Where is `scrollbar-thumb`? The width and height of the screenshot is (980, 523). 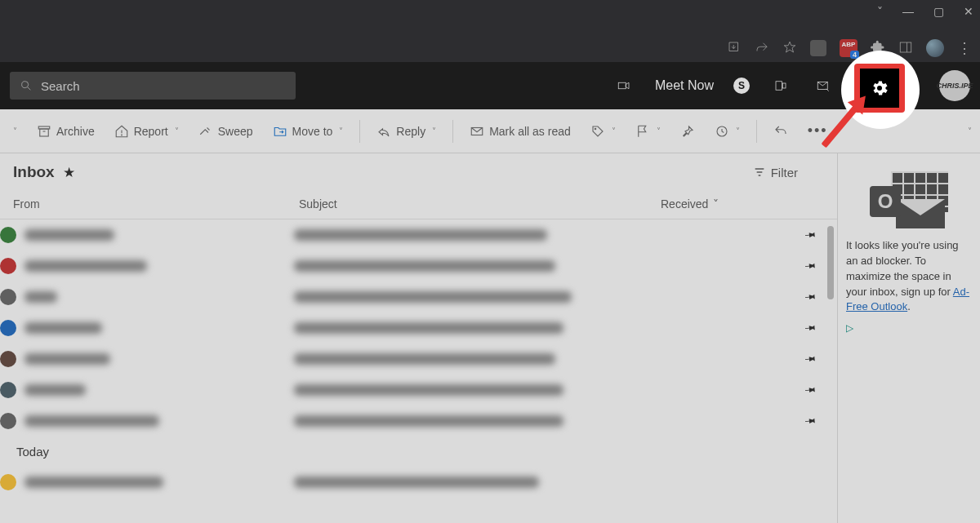
scrollbar-thumb is located at coordinates (831, 263).